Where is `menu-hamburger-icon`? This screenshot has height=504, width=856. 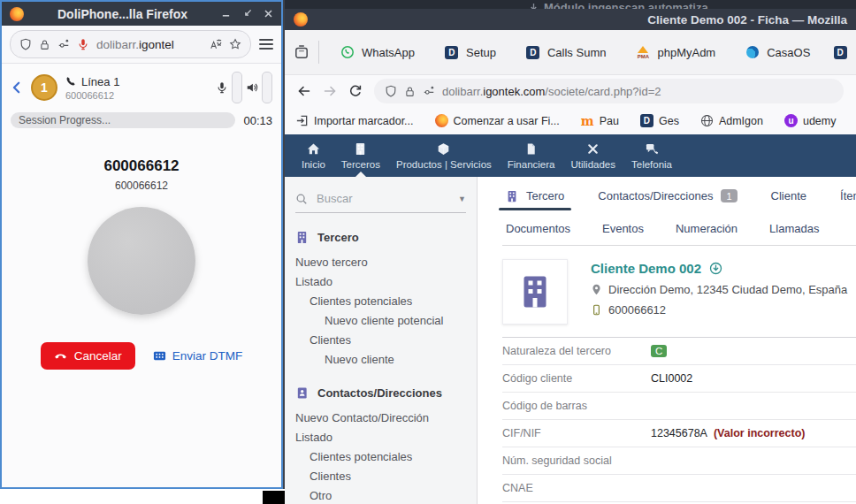
menu-hamburger-icon is located at coordinates (266, 44).